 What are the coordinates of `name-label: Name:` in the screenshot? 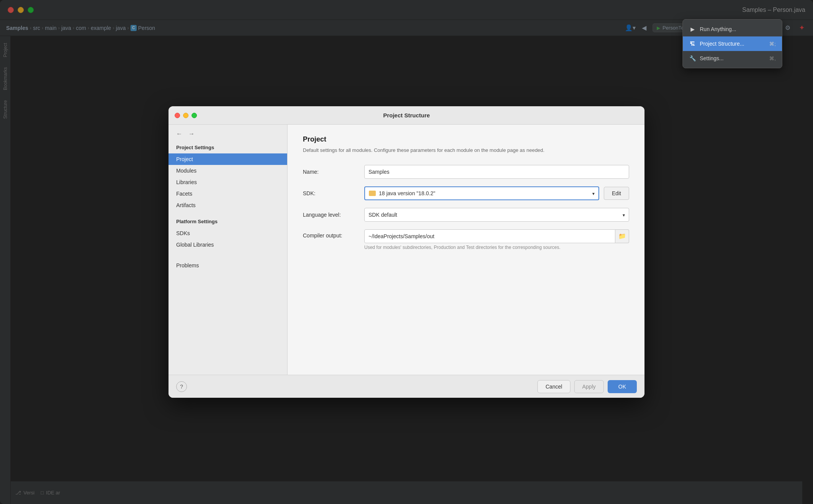 It's located at (334, 172).